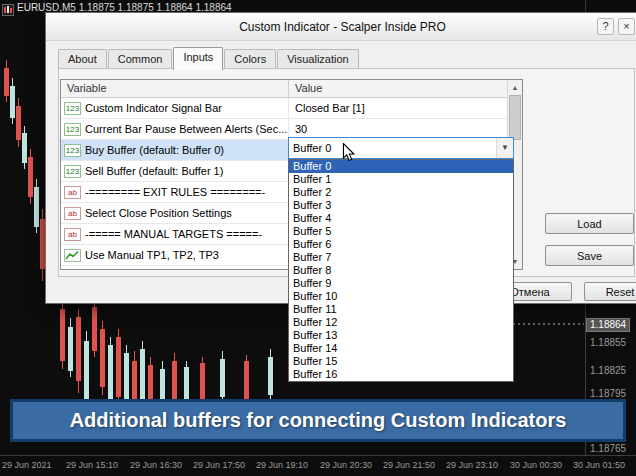 The image size is (636, 476). I want to click on dropdown-item: Buffer 6, so click(401, 244).